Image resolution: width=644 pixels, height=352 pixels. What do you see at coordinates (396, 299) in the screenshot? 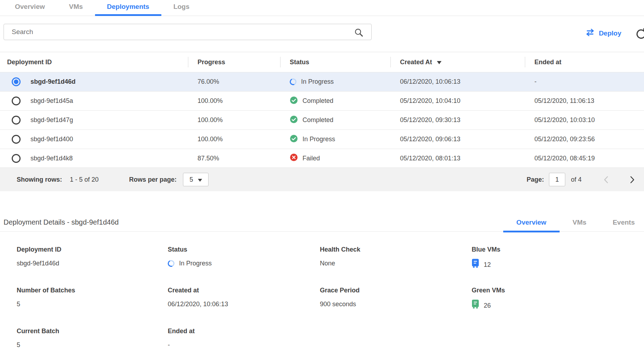
I see `field-grace-period: Grace Period 900 seconds` at bounding box center [396, 299].